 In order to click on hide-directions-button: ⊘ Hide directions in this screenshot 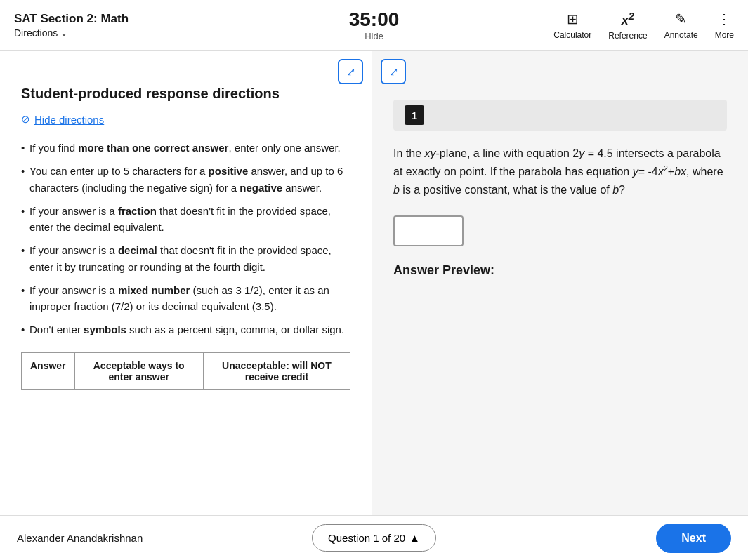, I will do `click(185, 119)`.